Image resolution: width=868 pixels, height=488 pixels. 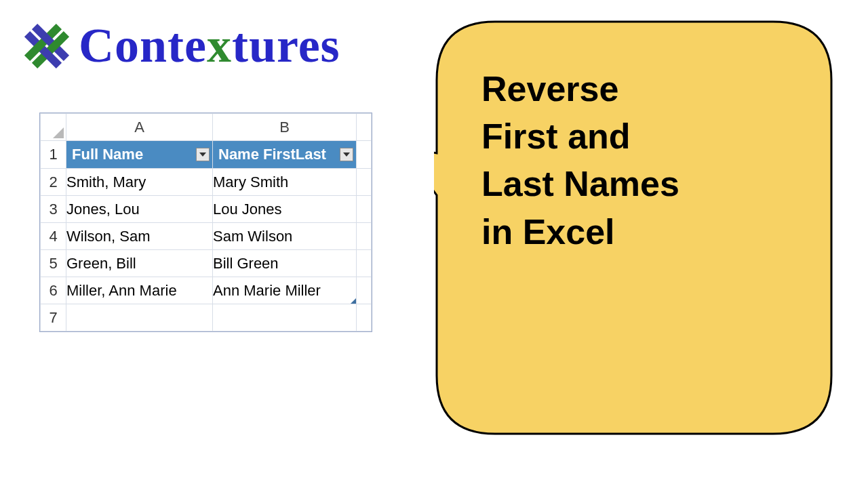 I want to click on cell: Mary Smith, so click(x=285, y=182).